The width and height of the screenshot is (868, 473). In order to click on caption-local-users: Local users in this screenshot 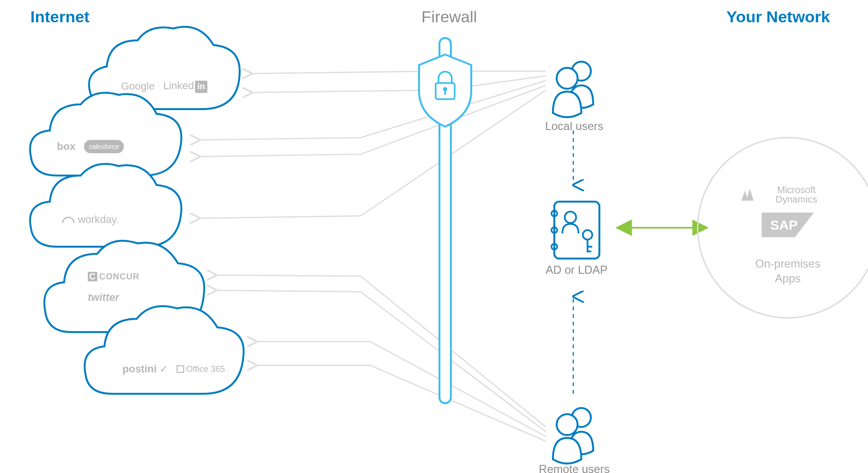, I will do `click(574, 126)`.